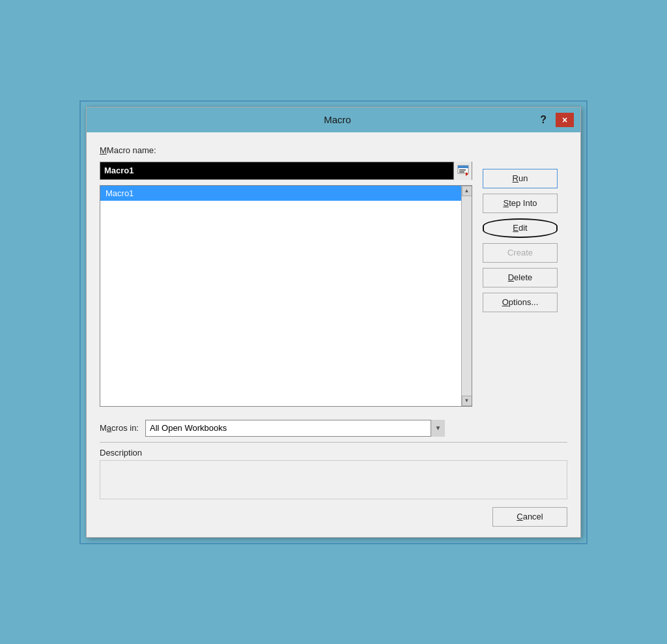  Describe the element at coordinates (334, 442) in the screenshot. I see `separator` at that location.